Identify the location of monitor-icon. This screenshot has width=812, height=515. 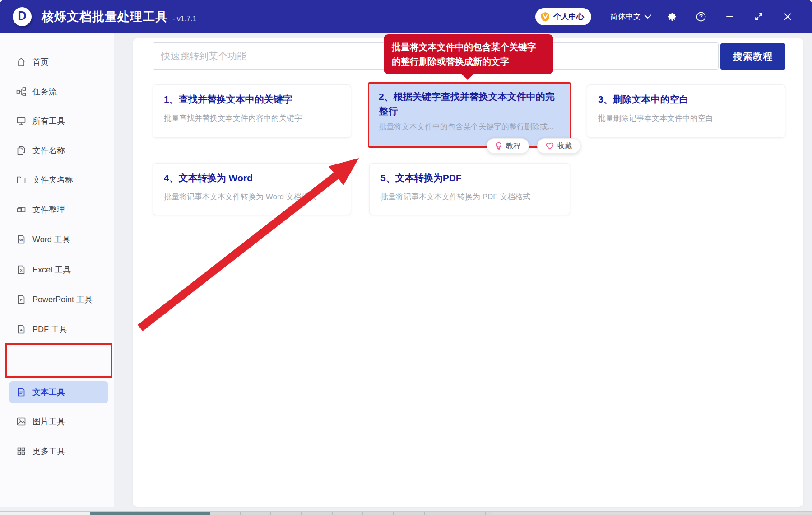
(21, 121).